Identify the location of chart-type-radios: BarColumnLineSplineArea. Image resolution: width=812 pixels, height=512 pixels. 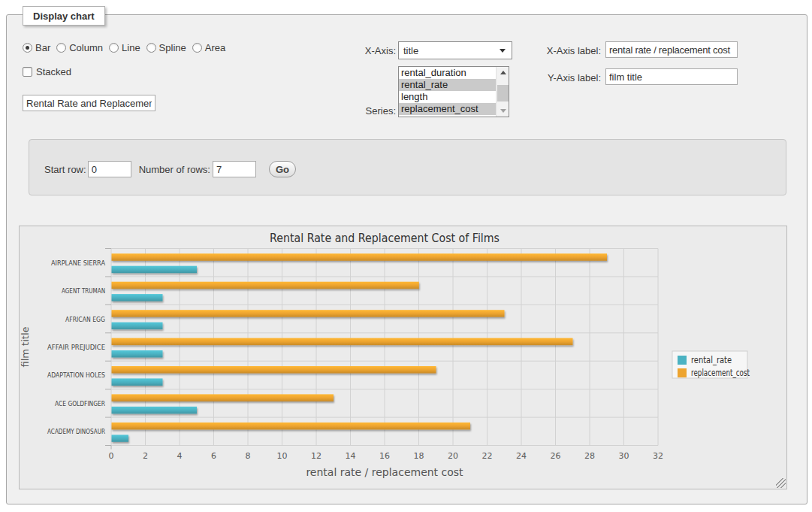
(127, 48).